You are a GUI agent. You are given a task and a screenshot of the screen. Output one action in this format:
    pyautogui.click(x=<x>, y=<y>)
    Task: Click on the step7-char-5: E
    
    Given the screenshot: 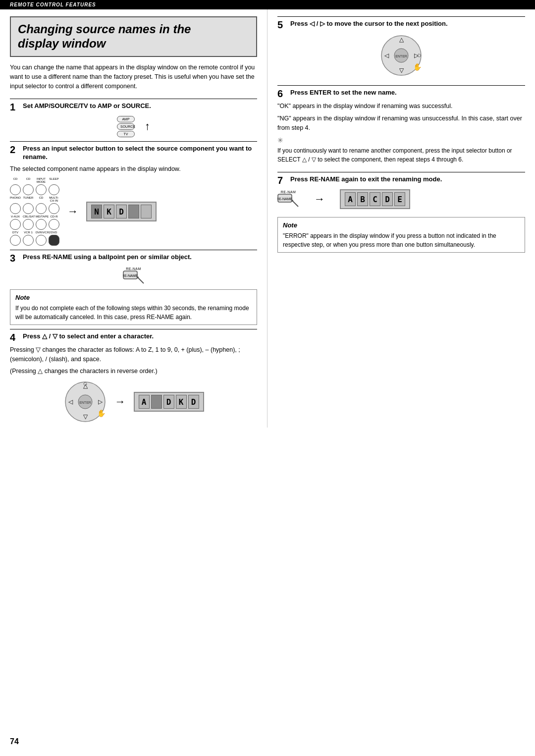 What is the action you would take?
    pyautogui.click(x=400, y=199)
    